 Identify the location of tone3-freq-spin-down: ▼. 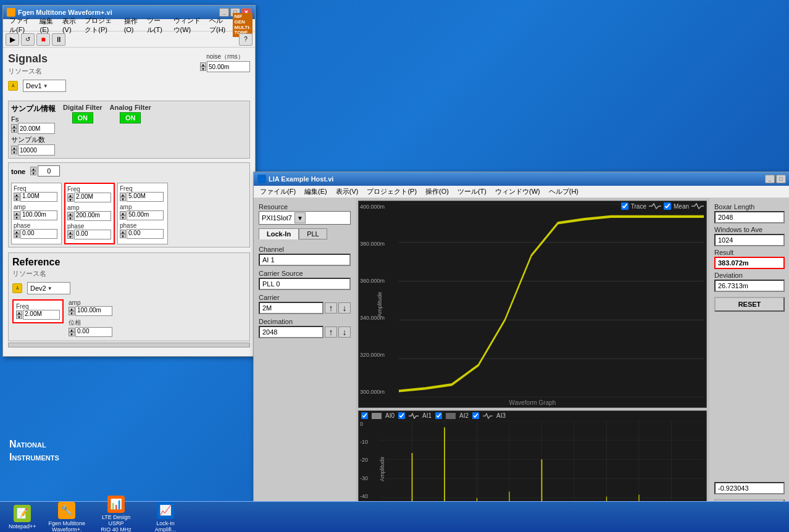
(123, 199).